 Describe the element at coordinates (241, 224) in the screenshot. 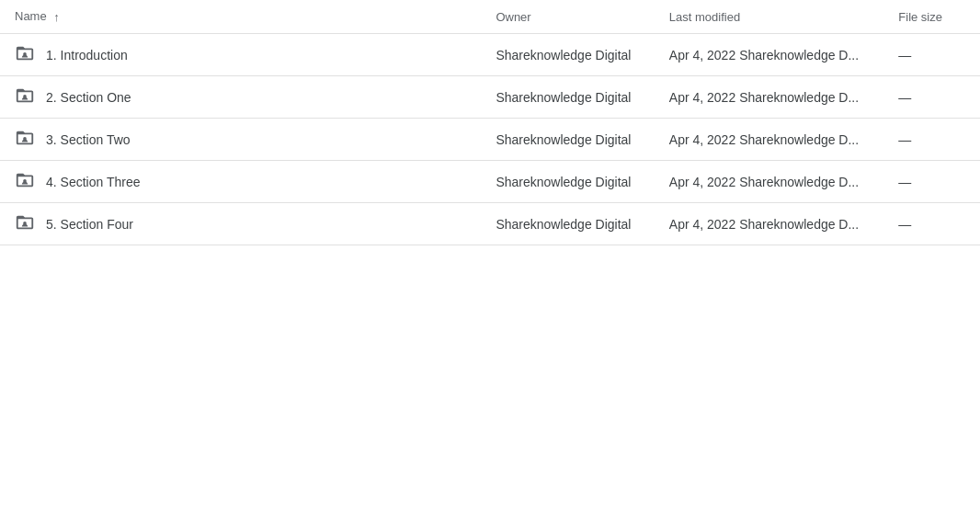

I see `name-cell: 5. Section Four` at that location.